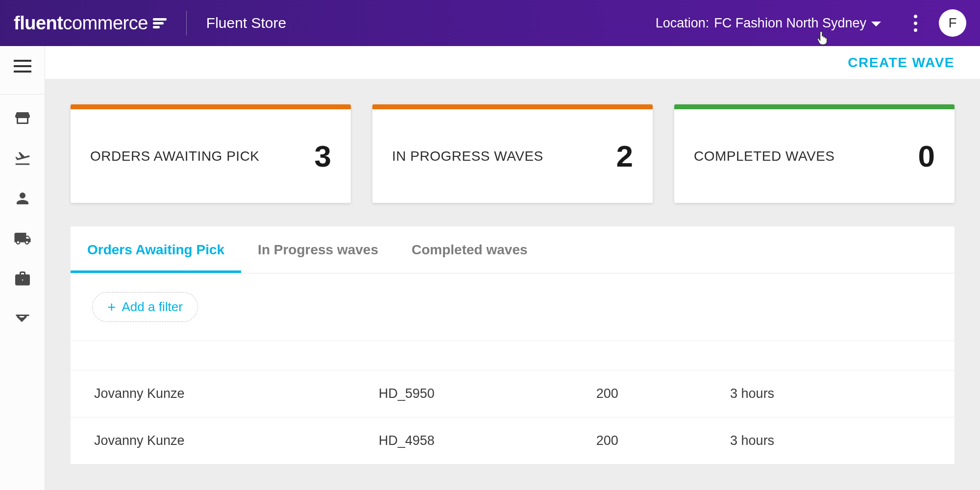 The width and height of the screenshot is (980, 490). What do you see at coordinates (764, 156) in the screenshot?
I see `card-label: COMPLETED WAVES` at bounding box center [764, 156].